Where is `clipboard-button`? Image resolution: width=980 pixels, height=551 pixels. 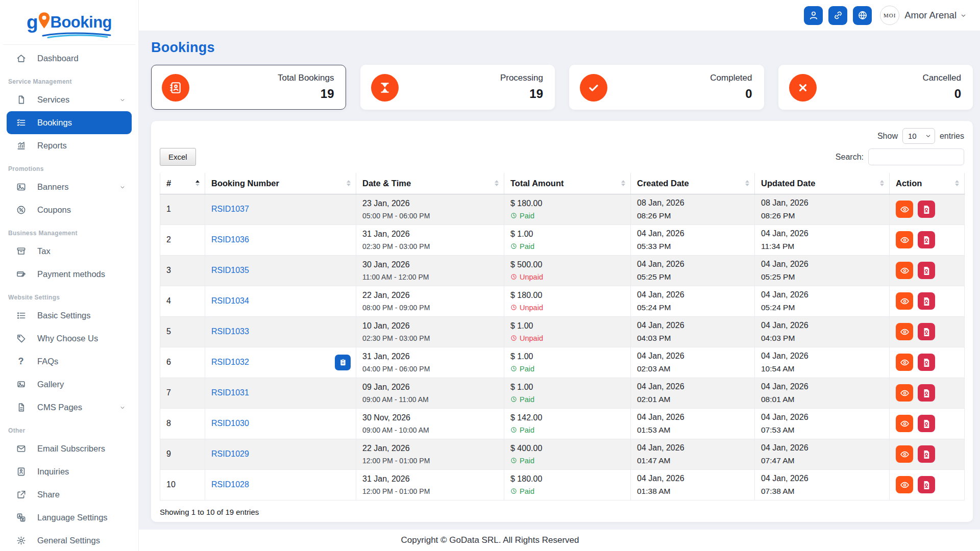
clipboard-button is located at coordinates (343, 362).